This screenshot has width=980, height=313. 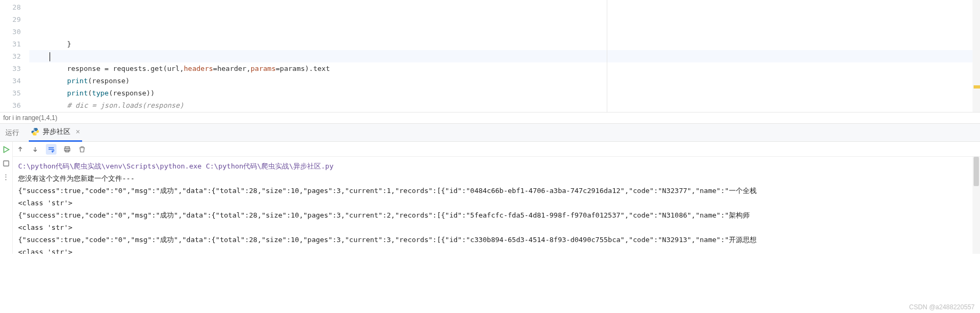 What do you see at coordinates (50, 57) in the screenshot?
I see `text-cursor` at bounding box center [50, 57].